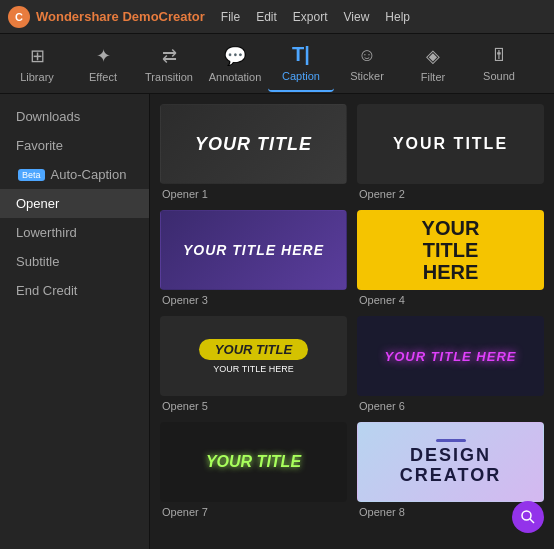  I want to click on opener4-title: YOUR TITLE HERE, so click(451, 250).